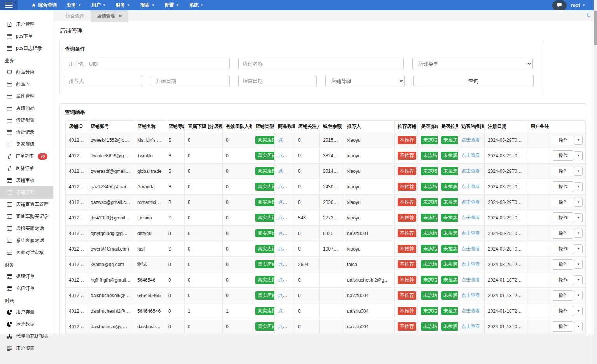 The width and height of the screenshot is (597, 364). What do you see at coordinates (26, 145) in the screenshot?
I see `sidebar-item-10: 卖家等级` at bounding box center [26, 145].